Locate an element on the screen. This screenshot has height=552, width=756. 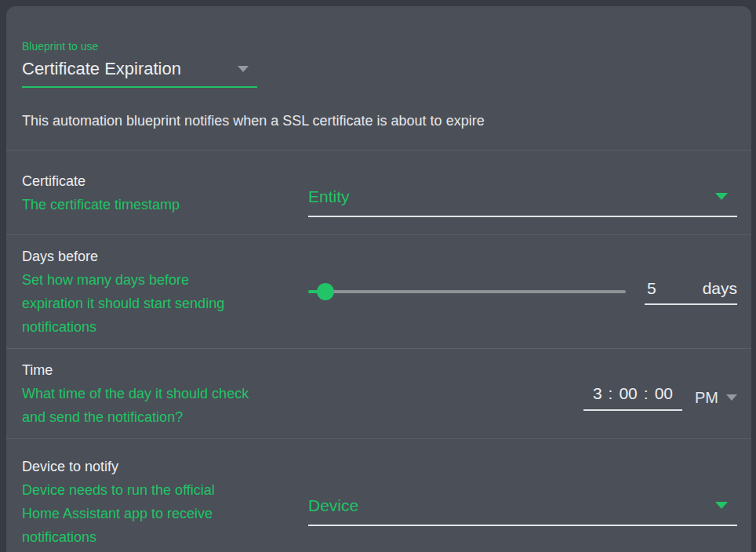
row-label-block: Days before Set how many days before exp… is located at coordinates (165, 292).